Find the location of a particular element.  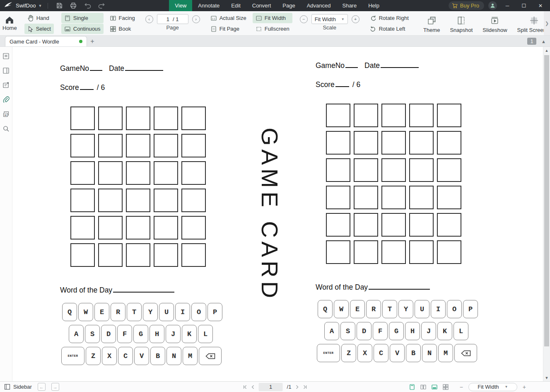

page-number-input: 1 / 1 is located at coordinates (173, 19).